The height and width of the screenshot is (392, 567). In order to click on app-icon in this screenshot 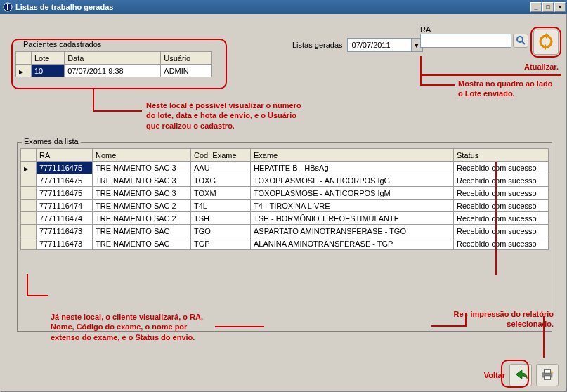, I will do `click(8, 7)`.